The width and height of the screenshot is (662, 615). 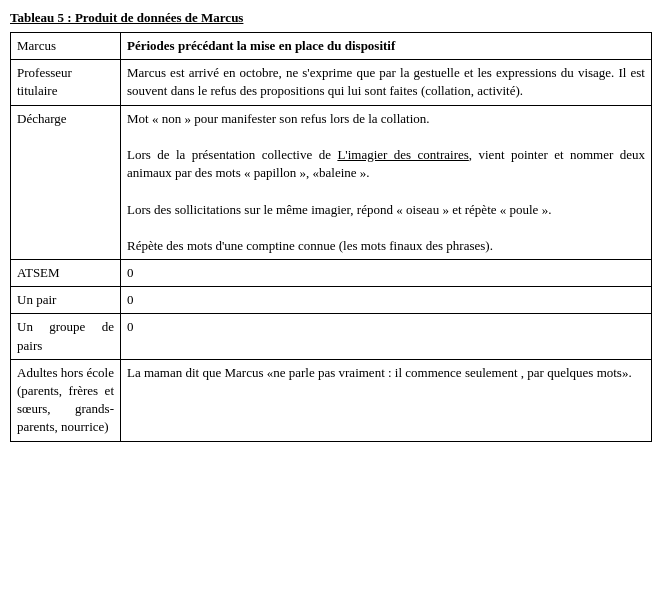 I want to click on header-col2: Périodes précédant la mise en place du d…, so click(x=386, y=46).